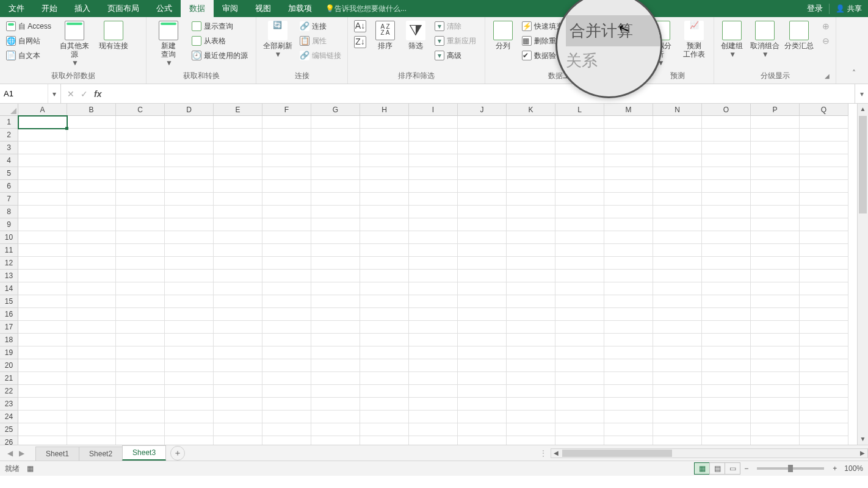 Image resolution: width=868 pixels, height=488 pixels. I want to click on cell-F7, so click(287, 199).